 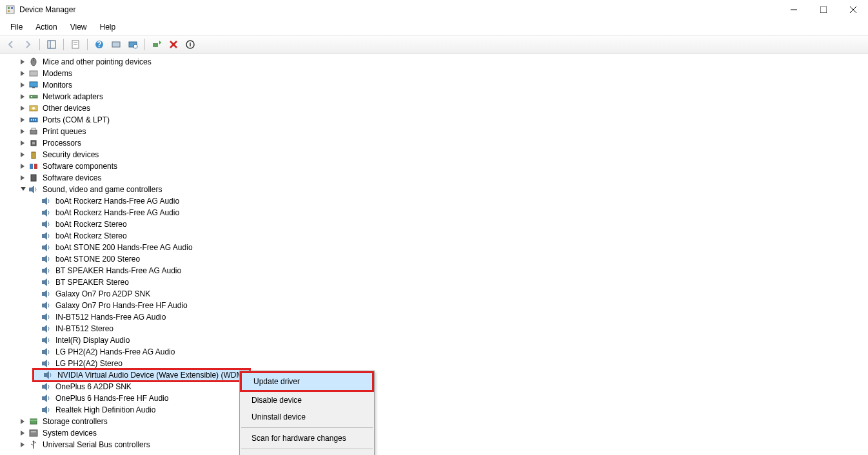 I want to click on tree-node: Software components, so click(x=434, y=166).